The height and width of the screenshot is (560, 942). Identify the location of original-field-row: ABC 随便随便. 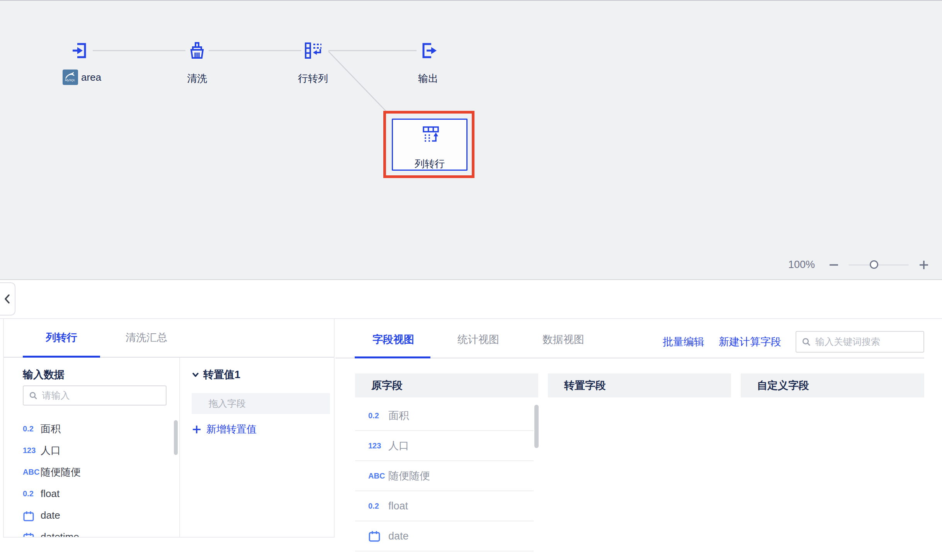
(444, 476).